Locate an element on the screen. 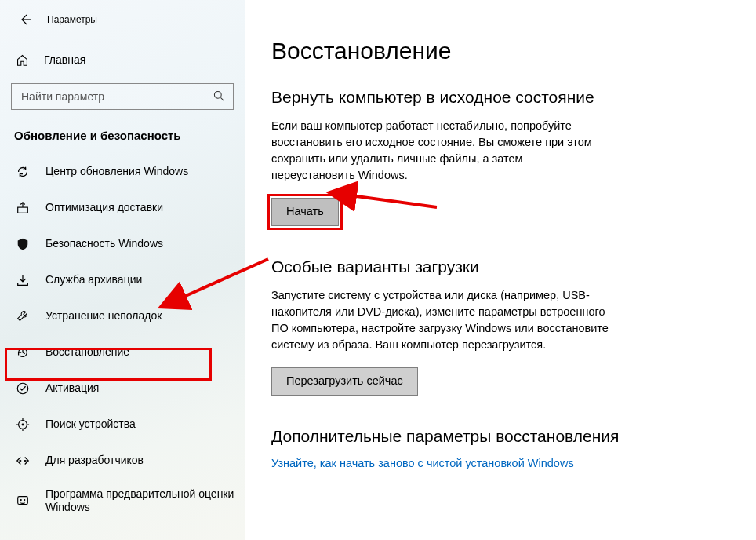 Image resolution: width=756 pixels, height=540 pixels. sidebar-item-update: Центр обновления Windows is located at coordinates (122, 172).